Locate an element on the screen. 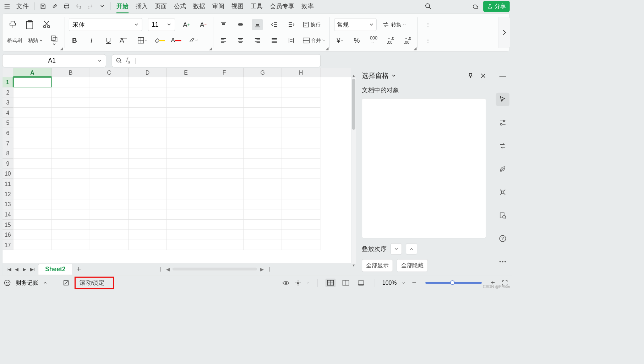 The height and width of the screenshot is (364, 644). hscroll-track is located at coordinates (215, 269).